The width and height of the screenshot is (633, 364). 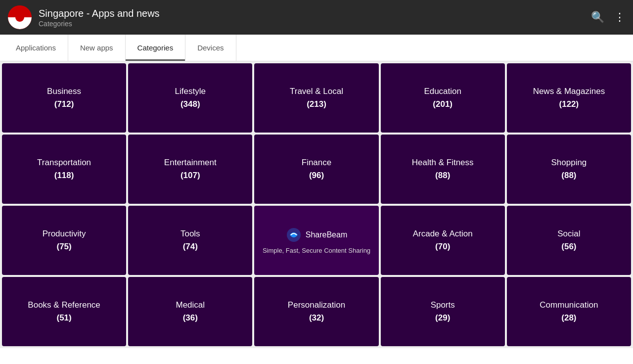 I want to click on category-count: (712), so click(x=64, y=104).